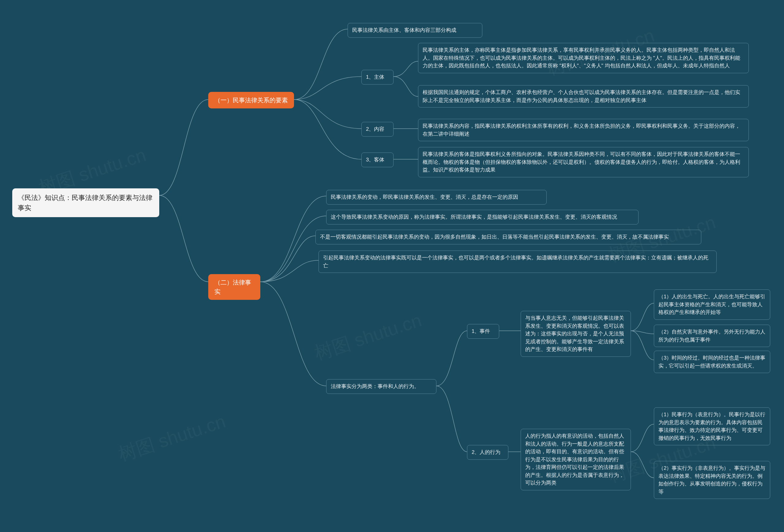 The height and width of the screenshot is (532, 784). What do you see at coordinates (488, 452) in the screenshot?
I see `node-action: 2、人的行为` at bounding box center [488, 452].